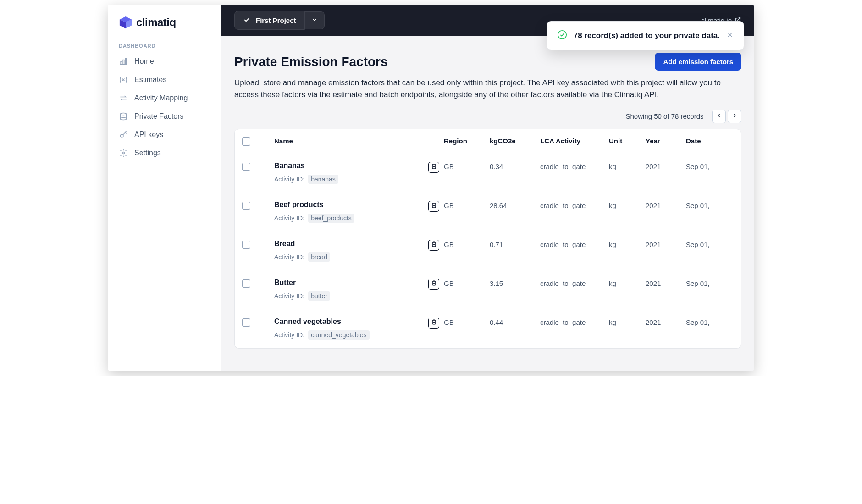 This screenshot has height=504, width=862. What do you see at coordinates (164, 98) in the screenshot?
I see `sidebar-item-activity-mapping: Activity Mapping` at bounding box center [164, 98].